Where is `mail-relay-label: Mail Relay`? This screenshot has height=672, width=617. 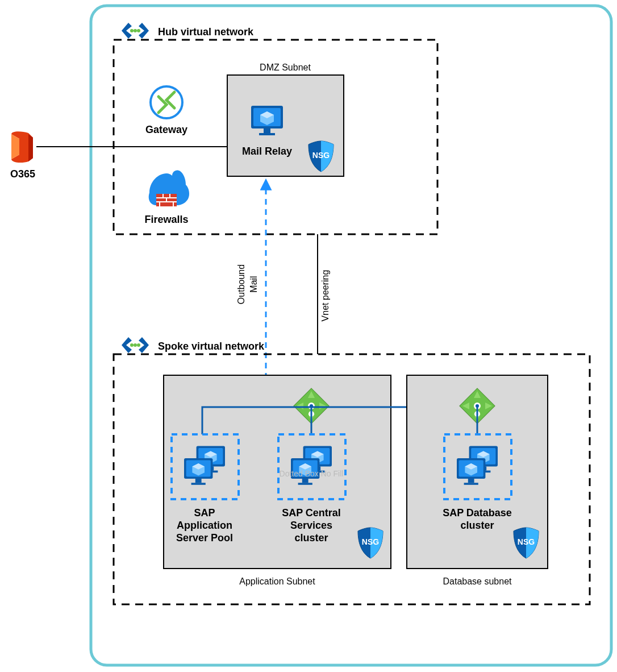
mail-relay-label: Mail Relay is located at coordinates (267, 151).